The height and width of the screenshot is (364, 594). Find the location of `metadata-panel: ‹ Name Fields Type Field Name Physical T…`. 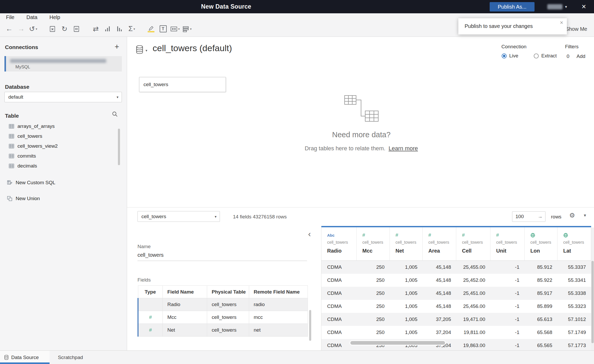

metadata-panel: ‹ Name Fields Type Field Name Physical T… is located at coordinates (224, 288).